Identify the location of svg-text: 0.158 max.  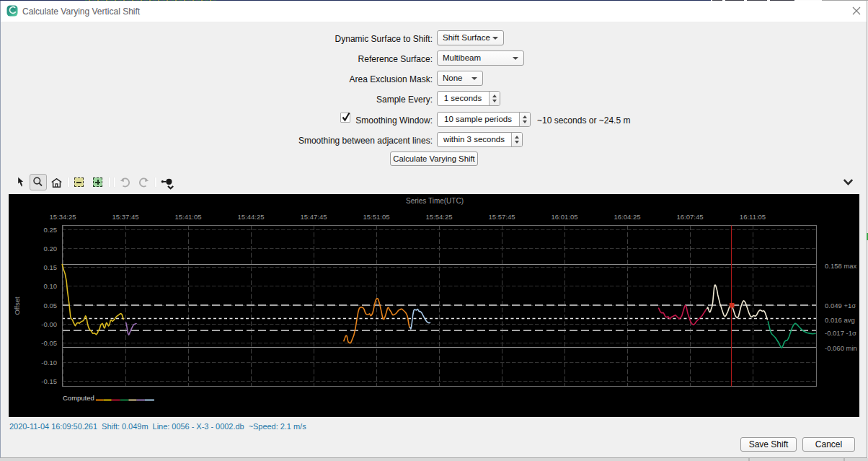
(841, 265).